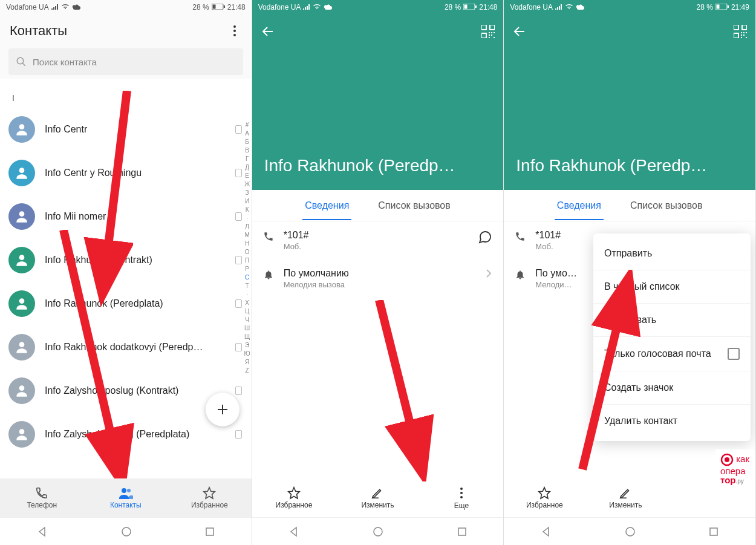  I want to click on popup-create-shortcut: Создать значок, so click(672, 388).